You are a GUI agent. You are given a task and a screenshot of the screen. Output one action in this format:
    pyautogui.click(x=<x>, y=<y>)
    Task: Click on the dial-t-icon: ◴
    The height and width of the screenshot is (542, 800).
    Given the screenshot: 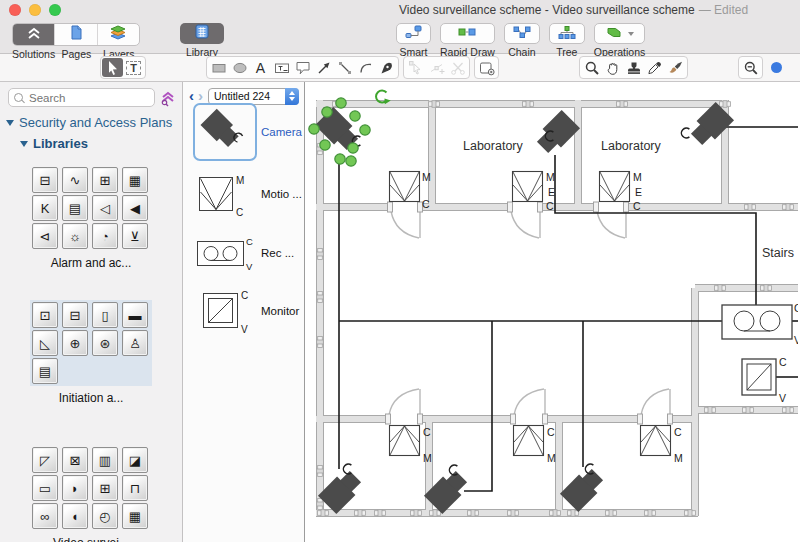 What is the action you would take?
    pyautogui.click(x=105, y=516)
    